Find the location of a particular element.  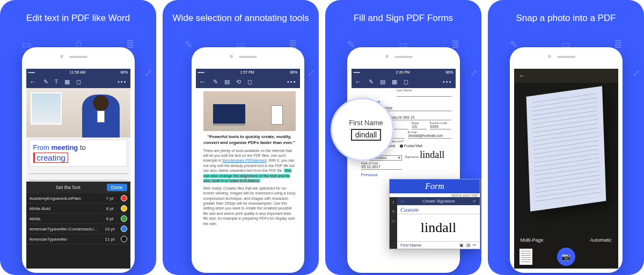

clock: 11:58 AM is located at coordinates (78, 72).